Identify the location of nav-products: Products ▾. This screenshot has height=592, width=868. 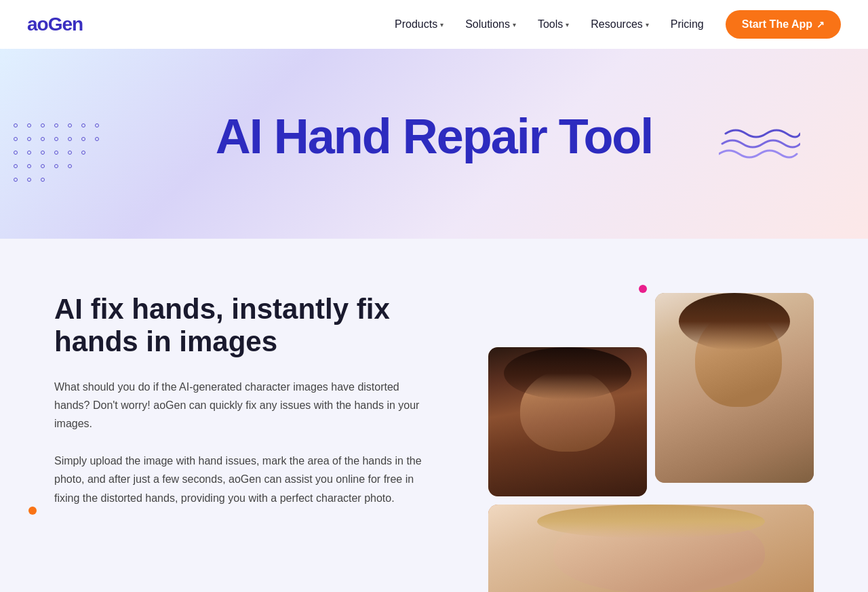
(419, 24).